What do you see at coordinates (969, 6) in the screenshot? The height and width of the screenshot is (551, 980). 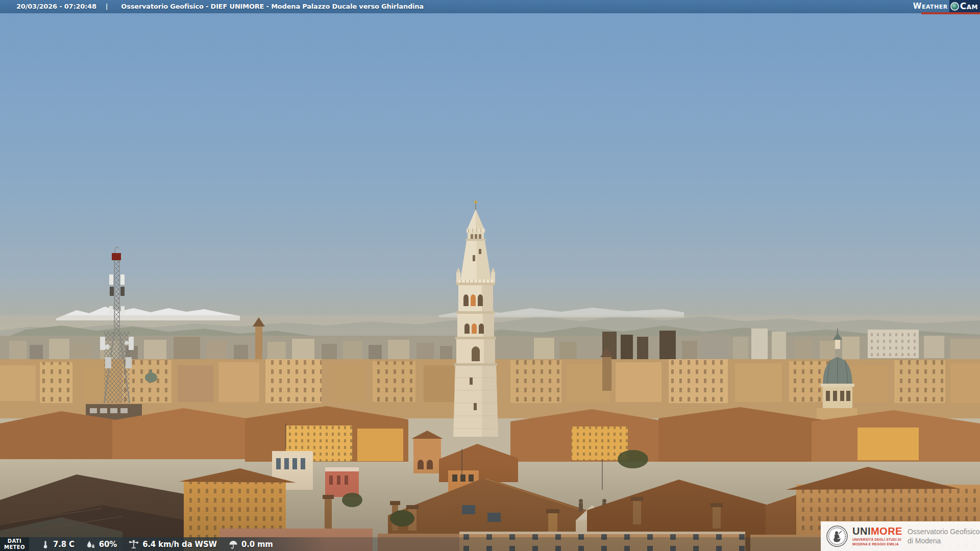 I see `weathercam-cam-label: Cam` at bounding box center [969, 6].